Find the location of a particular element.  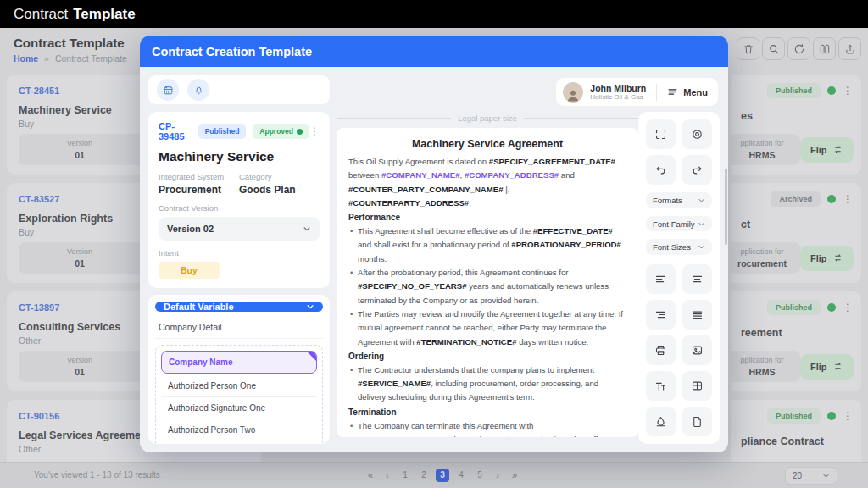

doc-text-segment: #COMPANY_NAME# is located at coordinates (420, 175).